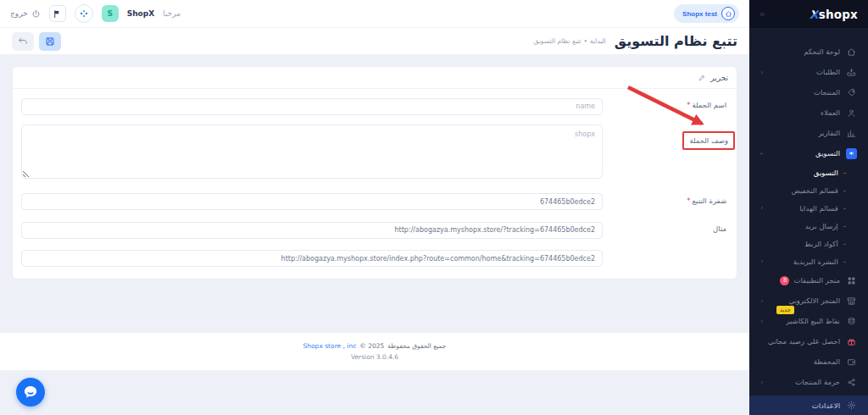 This screenshot has width=868, height=415. Describe the element at coordinates (50, 42) in the screenshot. I see `save-button` at that location.